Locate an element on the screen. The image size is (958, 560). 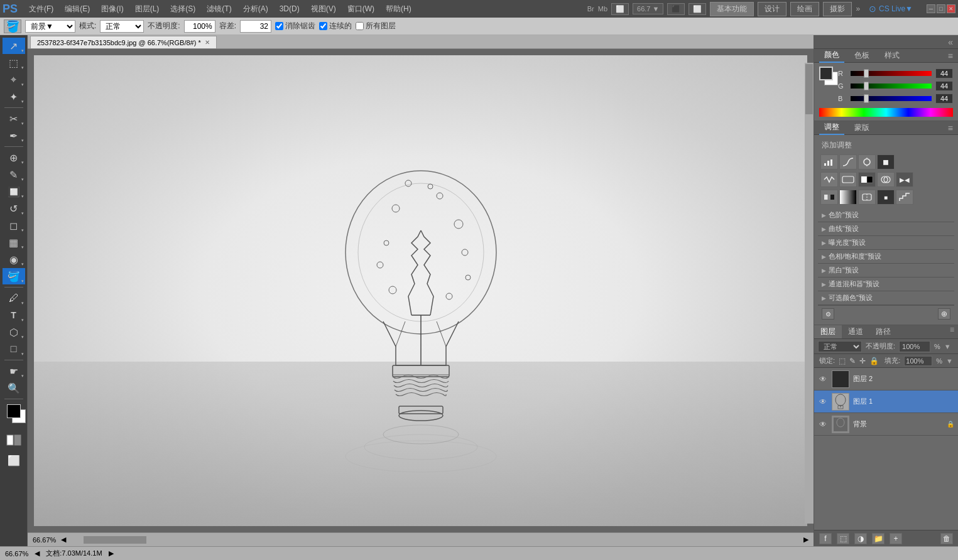
menu-layer: 图层(L) is located at coordinates (147, 9).